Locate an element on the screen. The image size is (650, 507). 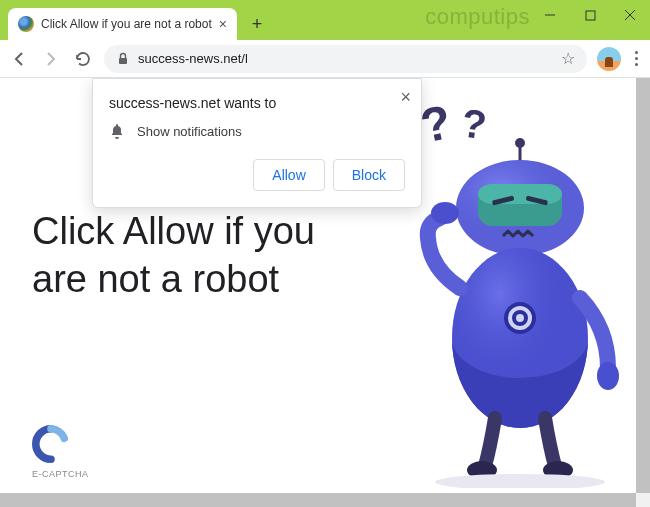
popup-site-label: success-news.net wants to is located at coordinates (257, 103).